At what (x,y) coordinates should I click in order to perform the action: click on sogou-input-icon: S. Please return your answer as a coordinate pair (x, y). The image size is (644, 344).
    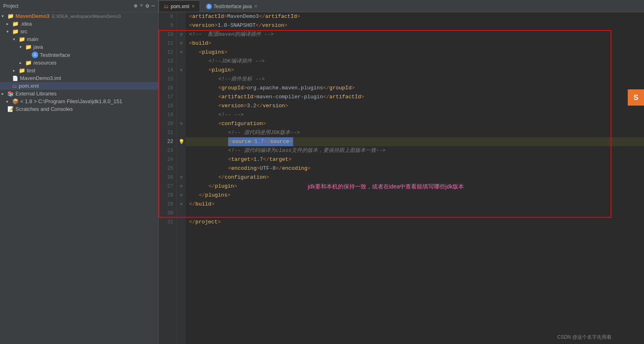
    Looking at the image, I should click on (636, 97).